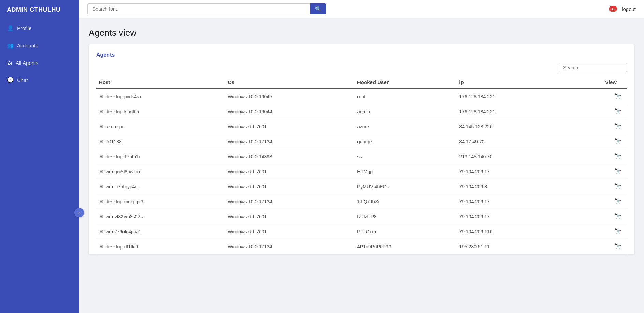 The image size is (644, 313). What do you see at coordinates (199, 9) in the screenshot?
I see `search-input` at bounding box center [199, 9].